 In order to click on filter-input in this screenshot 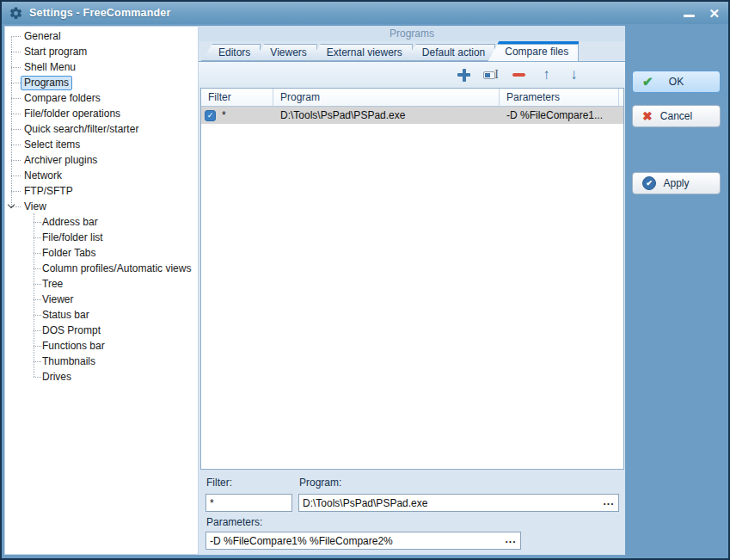, I will do `click(249, 502)`.